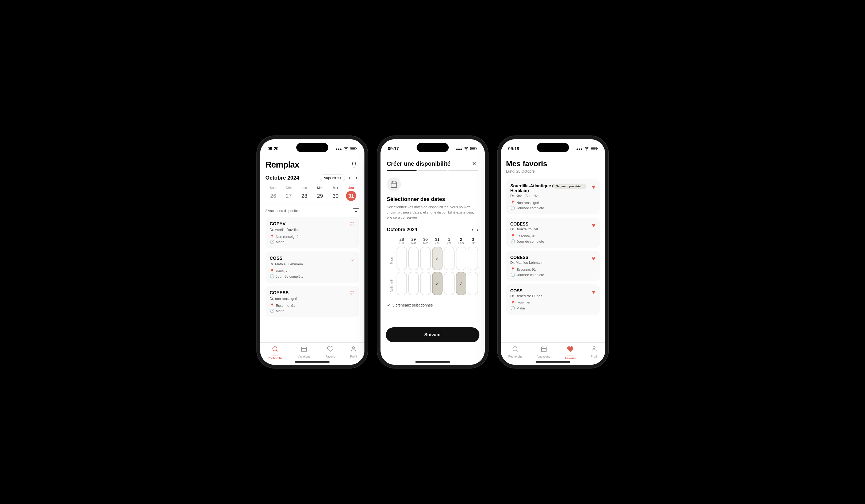 This screenshot has height=504, width=865. What do you see at coordinates (312, 293) in the screenshot?
I see `card-title-3: COYESS` at bounding box center [312, 293].